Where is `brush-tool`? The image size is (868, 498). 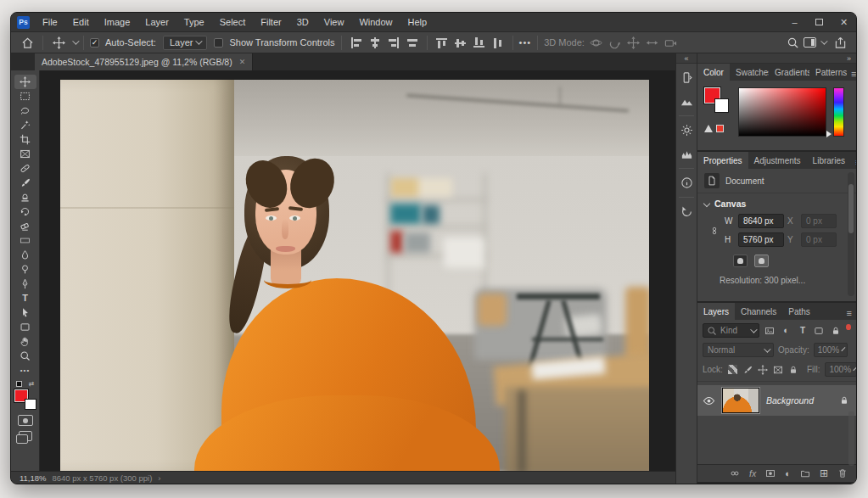
brush-tool is located at coordinates (25, 183).